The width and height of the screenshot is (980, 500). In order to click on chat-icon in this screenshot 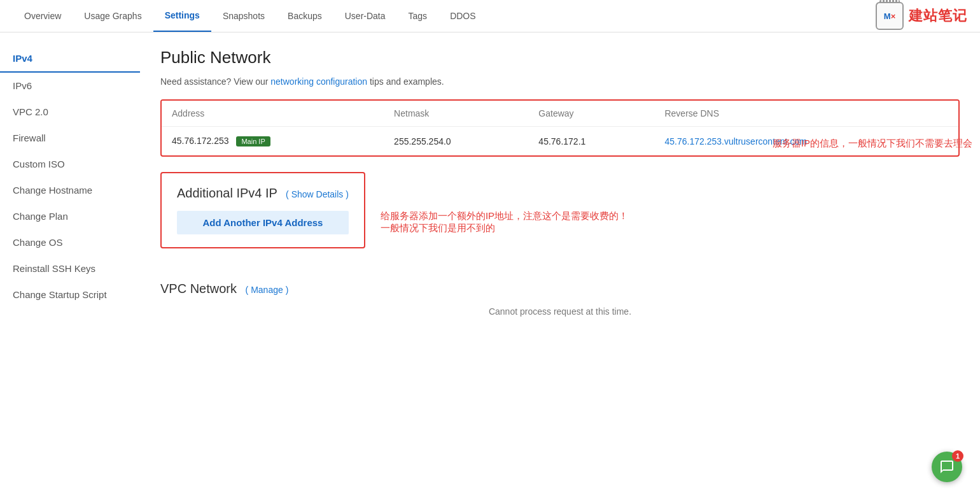, I will do `click(947, 467)`.